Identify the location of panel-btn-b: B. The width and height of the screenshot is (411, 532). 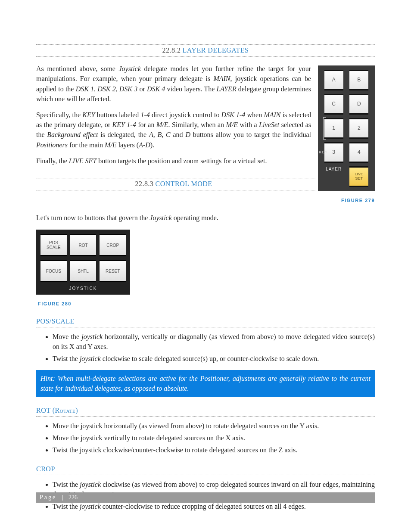
(359, 80).